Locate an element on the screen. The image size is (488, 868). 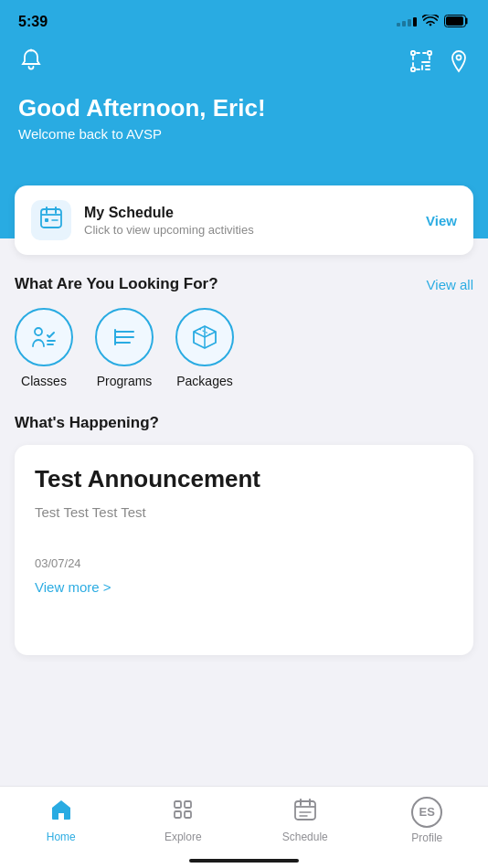
nav-profile: ES Profile is located at coordinates (427, 820).